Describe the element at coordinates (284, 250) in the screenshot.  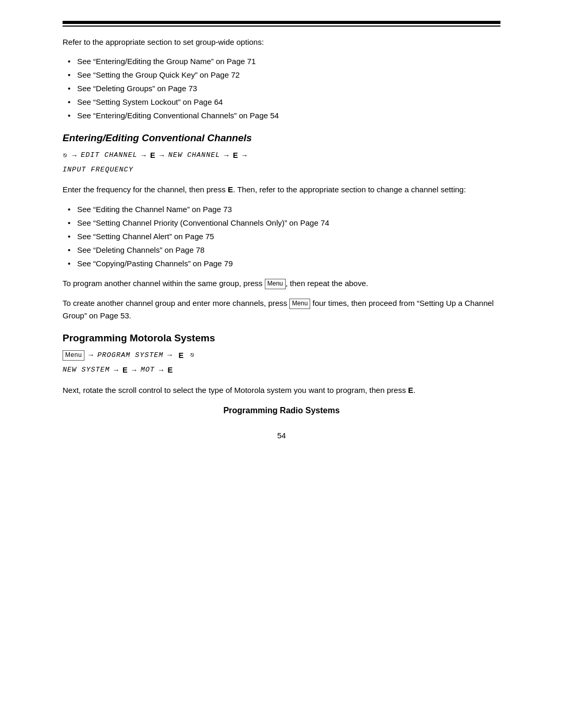
I see `list-item: See “Deleting Channels” on Page 78` at that location.